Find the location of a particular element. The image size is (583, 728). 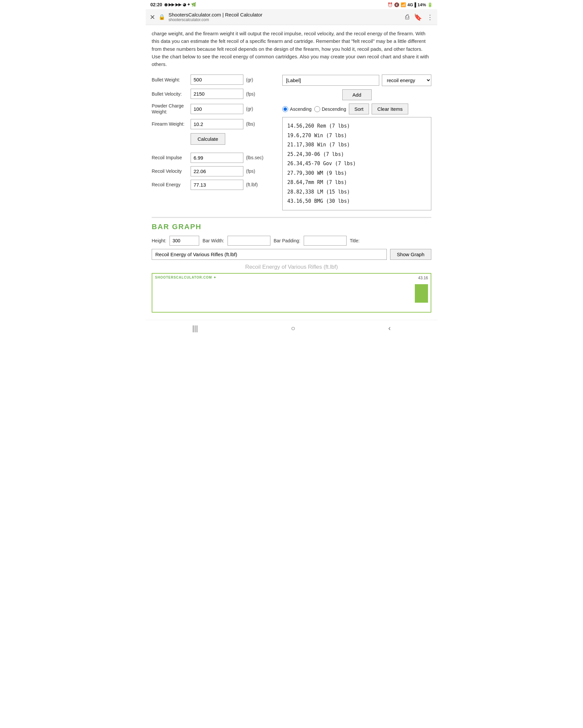

firearm-weight-input is located at coordinates (217, 124).